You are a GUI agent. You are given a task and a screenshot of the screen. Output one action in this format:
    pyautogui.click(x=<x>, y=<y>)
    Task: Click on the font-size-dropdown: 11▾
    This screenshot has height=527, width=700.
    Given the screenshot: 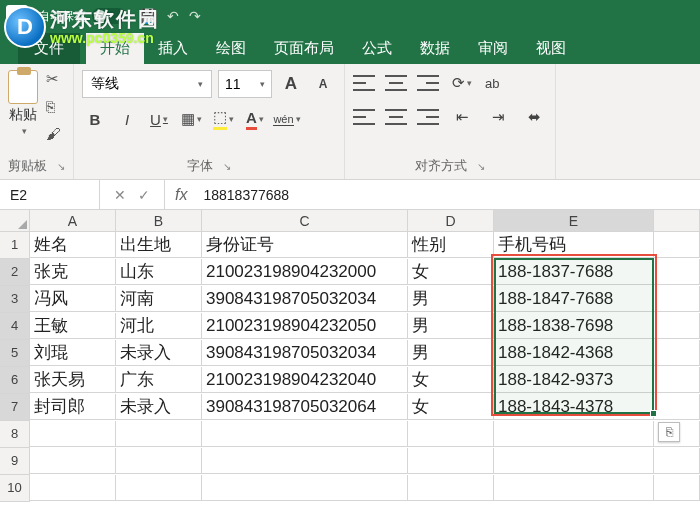 What is the action you would take?
    pyautogui.click(x=245, y=84)
    